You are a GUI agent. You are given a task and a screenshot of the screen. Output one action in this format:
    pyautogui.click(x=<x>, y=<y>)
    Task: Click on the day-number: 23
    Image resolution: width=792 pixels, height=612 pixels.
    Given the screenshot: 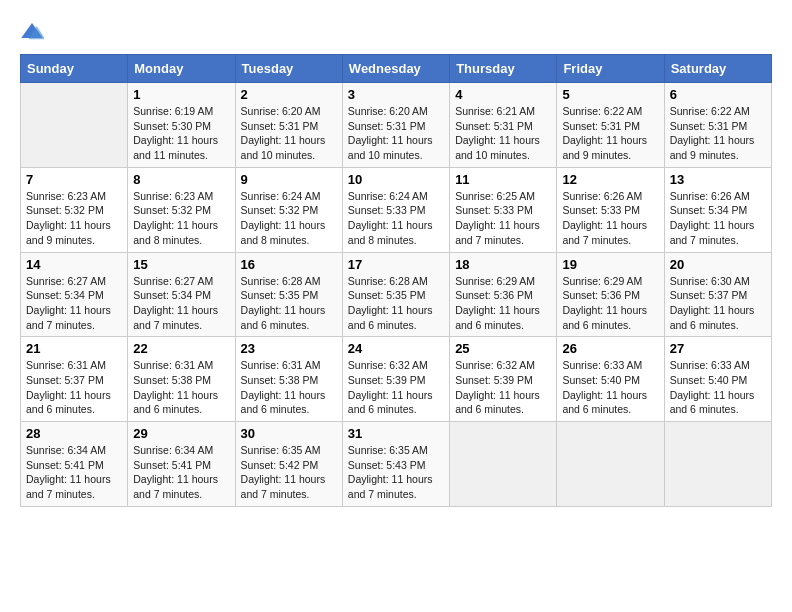 What is the action you would take?
    pyautogui.click(x=289, y=348)
    